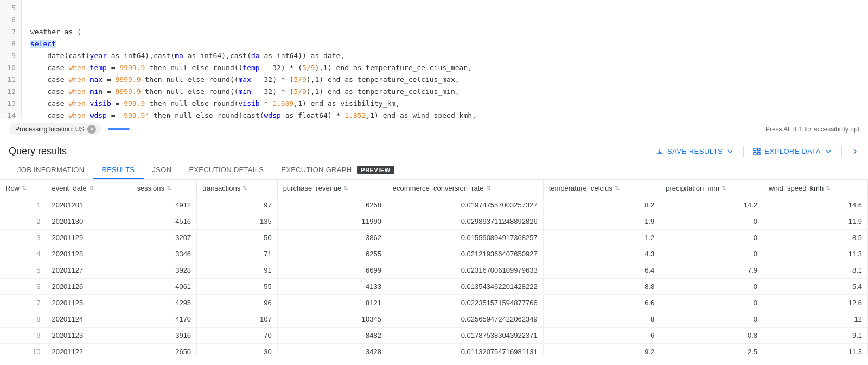 This screenshot has height=365, width=868. I want to click on table-row: 62020112640615541330.0135434622014282228…, so click(434, 287).